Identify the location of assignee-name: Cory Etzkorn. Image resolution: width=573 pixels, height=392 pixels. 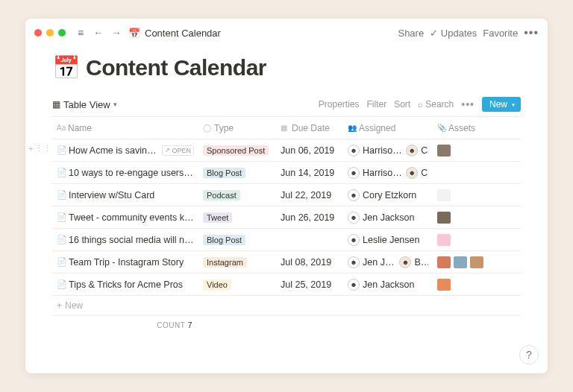
(389, 195).